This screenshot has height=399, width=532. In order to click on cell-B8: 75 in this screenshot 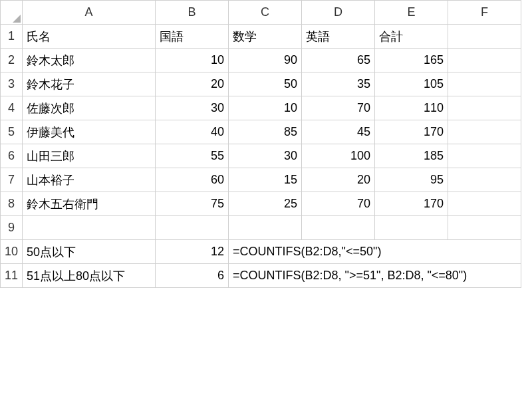, I will do `click(192, 204)`.